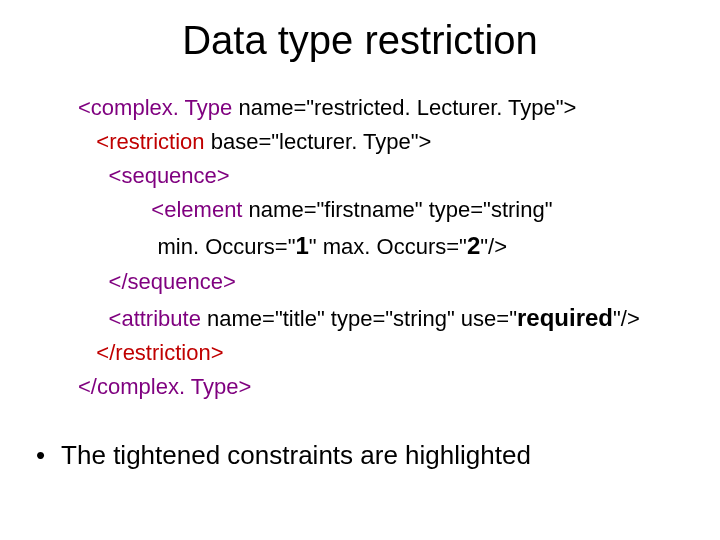 The height and width of the screenshot is (540, 720). Describe the element at coordinates (322, 142) in the screenshot. I see `code-text: base="lecturer. Type">` at that location.